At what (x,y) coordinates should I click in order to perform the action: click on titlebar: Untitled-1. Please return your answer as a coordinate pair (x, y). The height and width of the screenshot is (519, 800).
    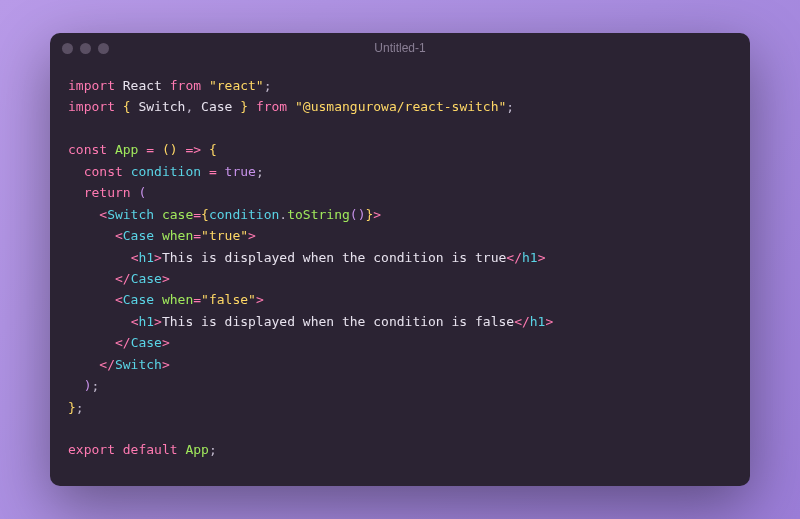
    Looking at the image, I should click on (400, 48).